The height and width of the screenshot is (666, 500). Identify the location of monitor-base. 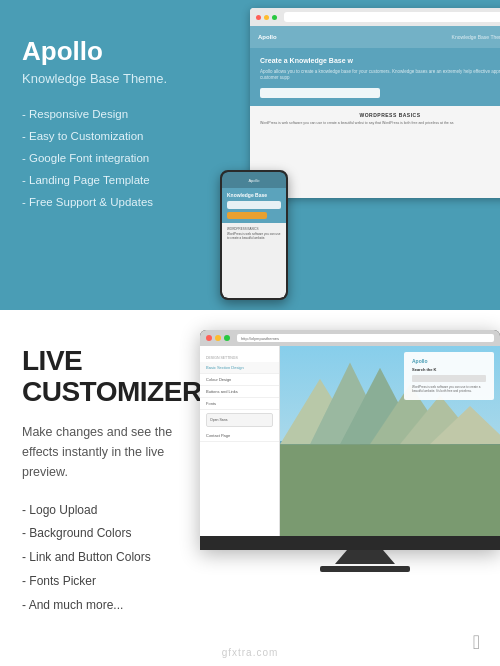
(365, 569).